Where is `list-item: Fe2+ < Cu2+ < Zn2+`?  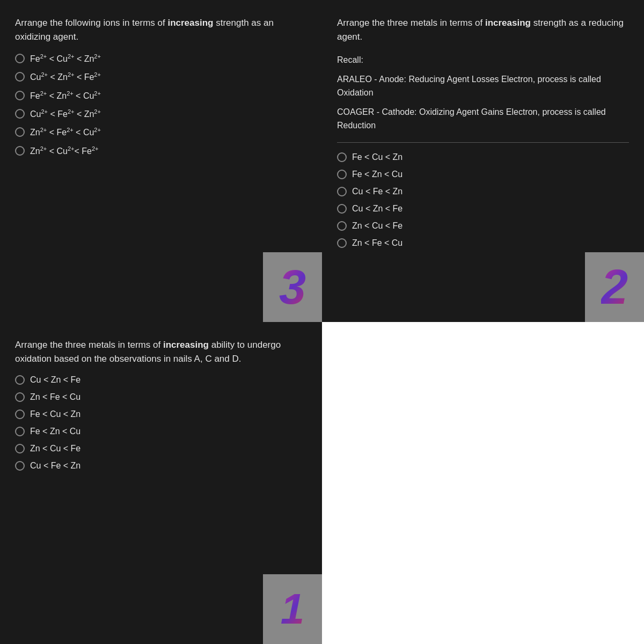
list-item: Fe2+ < Cu2+ < Zn2+ is located at coordinates (161, 58).